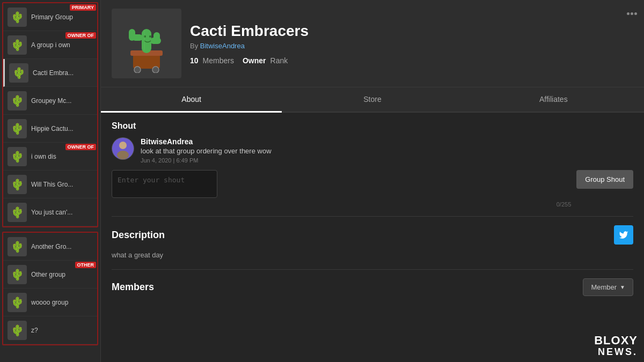  I want to click on sidebar-item-label: Another Gro..., so click(62, 247).